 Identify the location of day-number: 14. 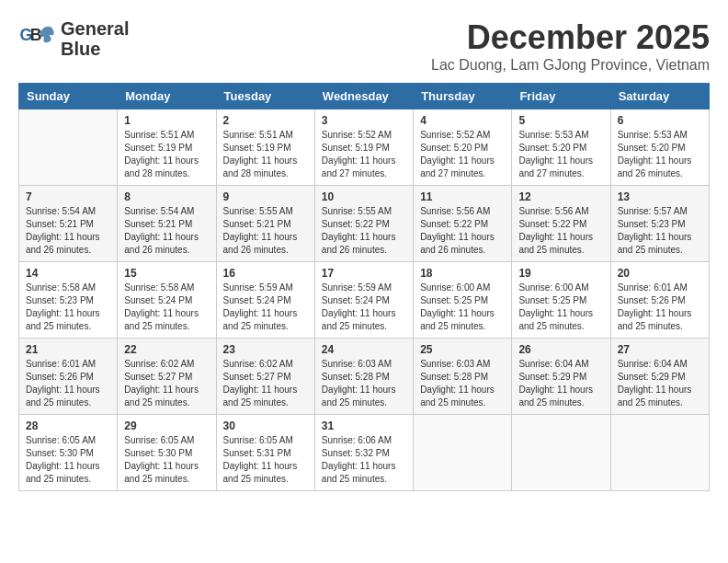
(68, 273).